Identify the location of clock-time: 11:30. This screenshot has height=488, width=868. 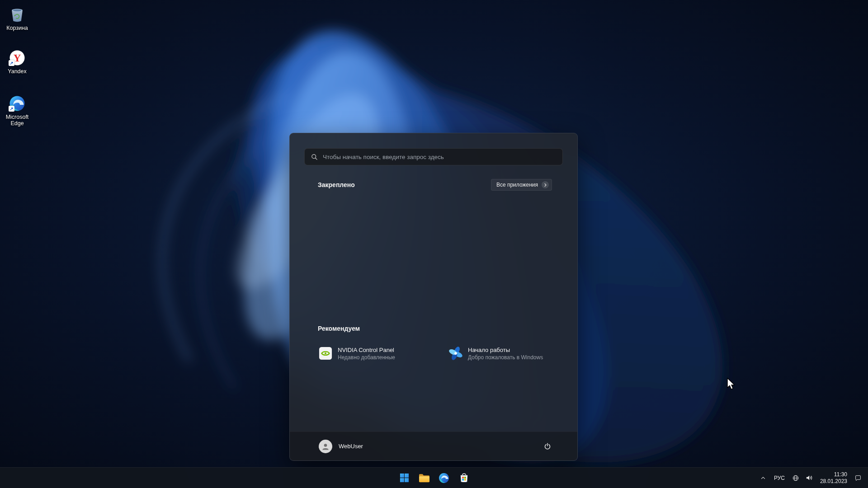
(841, 474).